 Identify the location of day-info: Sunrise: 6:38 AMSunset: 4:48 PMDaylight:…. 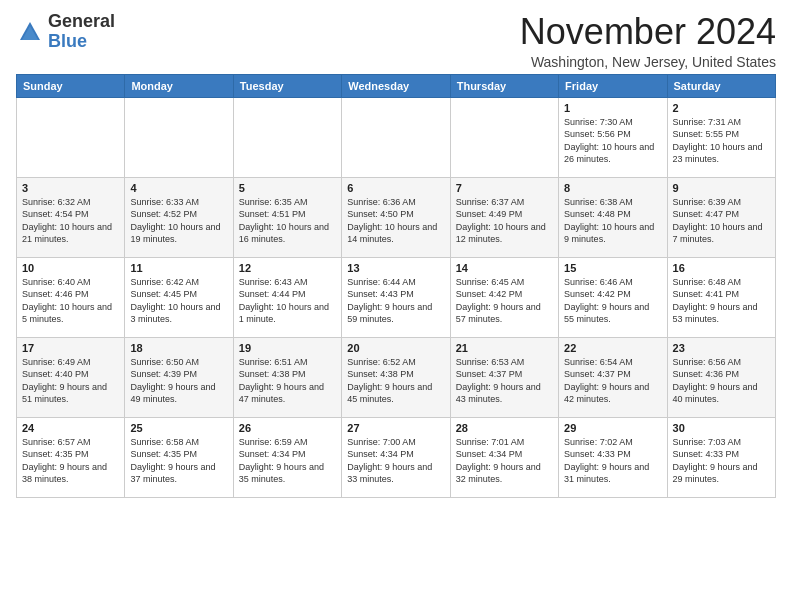
(612, 221).